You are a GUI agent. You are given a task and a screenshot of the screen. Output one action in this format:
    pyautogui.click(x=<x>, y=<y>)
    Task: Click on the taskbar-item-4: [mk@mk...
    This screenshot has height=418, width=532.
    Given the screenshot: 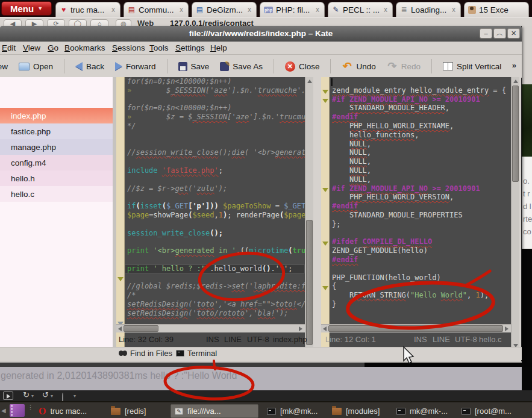 What is the action you would take?
    pyautogui.click(x=292, y=411)
    